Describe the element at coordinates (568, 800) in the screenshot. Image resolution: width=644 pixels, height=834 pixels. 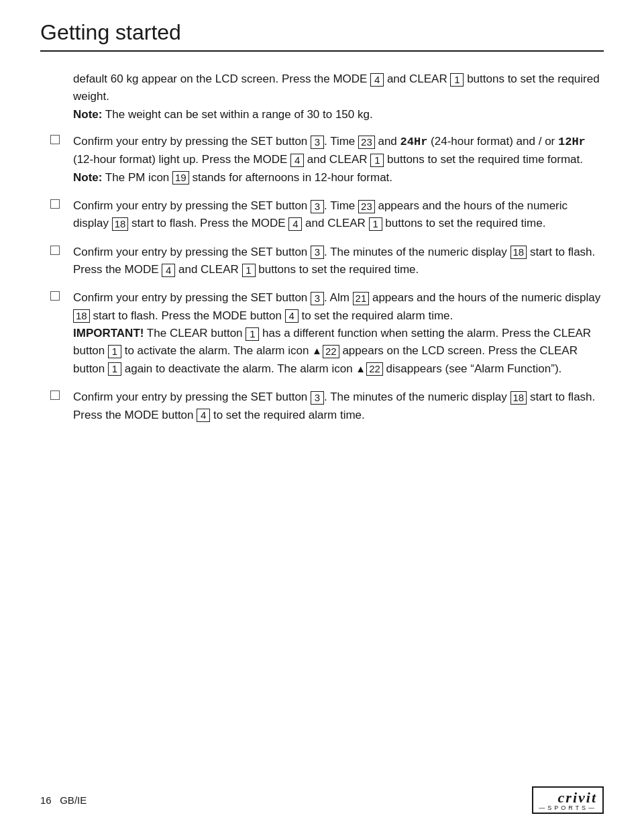
I see `brand-logo: crivit —SPORTS—` at that location.